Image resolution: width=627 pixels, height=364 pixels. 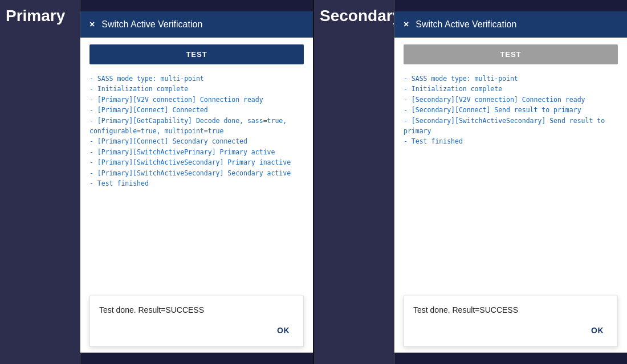 I want to click on secondary-label: Secondary, so click(x=354, y=182).